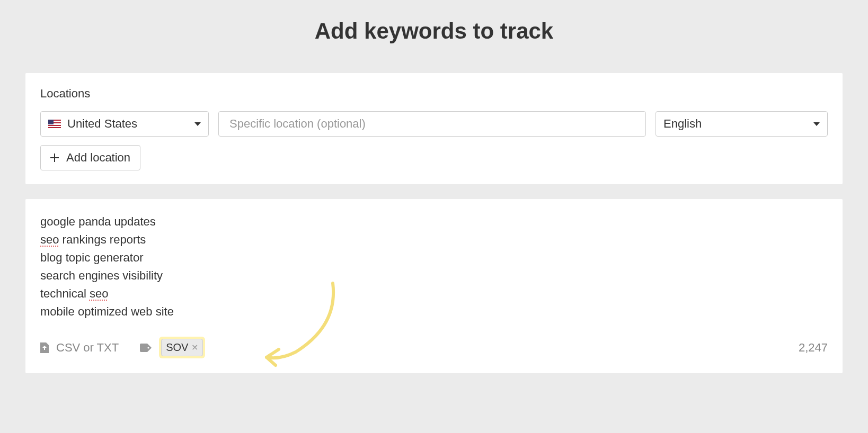  Describe the element at coordinates (99, 158) in the screenshot. I see `add-location-label: Add location` at that location.